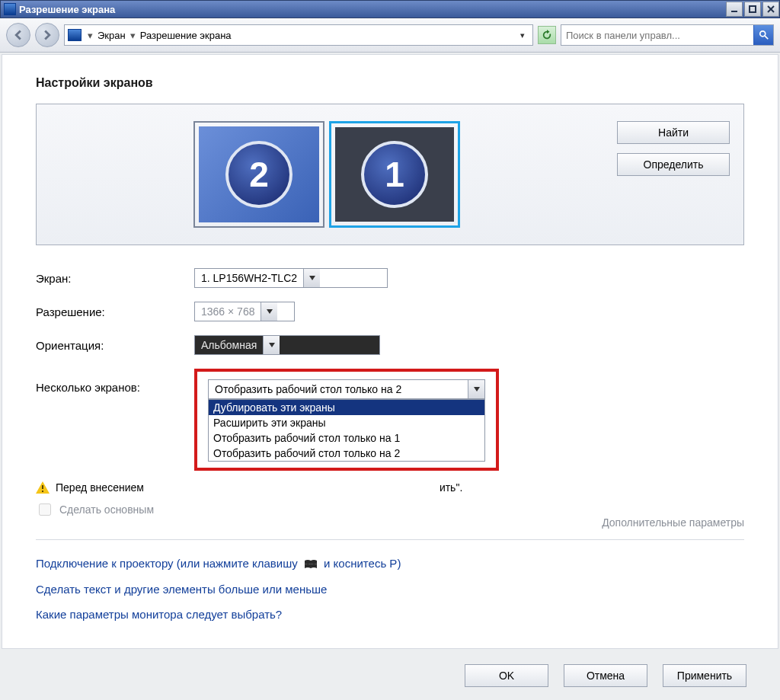 This screenshot has width=780, height=700. Describe the element at coordinates (229, 345) in the screenshot. I see `select-orientation-value: Альбомная` at that location.